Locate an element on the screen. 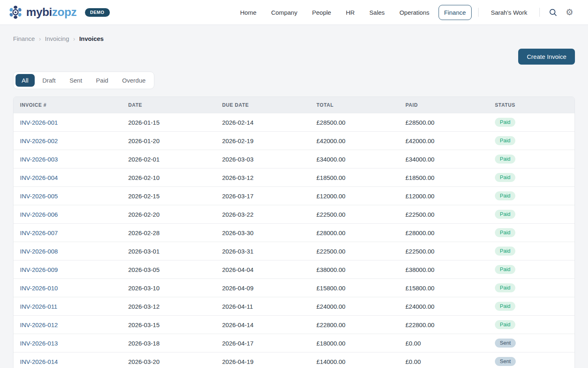 This screenshot has height=368, width=588. table-row: INV-2026-007 2026-02-28 2026-03-30 £2800… is located at coordinates (294, 233).